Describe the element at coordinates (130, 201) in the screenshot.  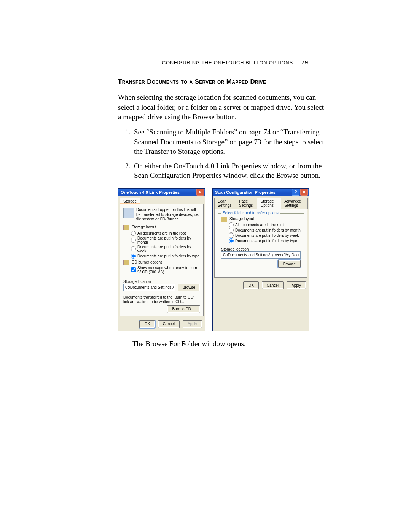
I see `tab-storage-label: Storage` at that location.